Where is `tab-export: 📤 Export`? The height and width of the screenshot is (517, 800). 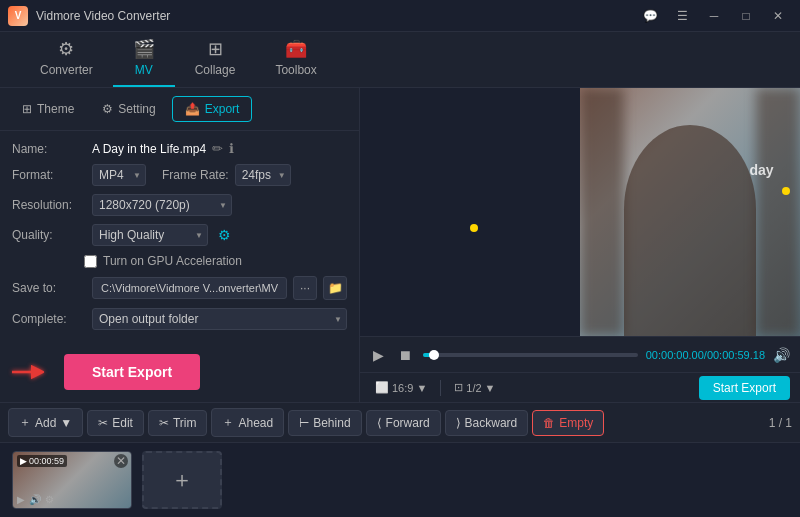 tab-export: 📤 Export is located at coordinates (212, 109).